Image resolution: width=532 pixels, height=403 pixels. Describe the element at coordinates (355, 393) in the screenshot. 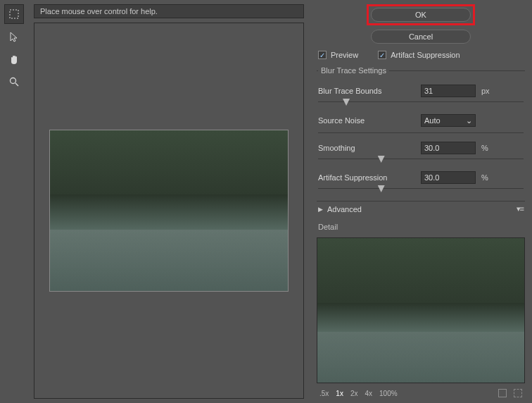

I see `zoom-2x: 2x` at that location.